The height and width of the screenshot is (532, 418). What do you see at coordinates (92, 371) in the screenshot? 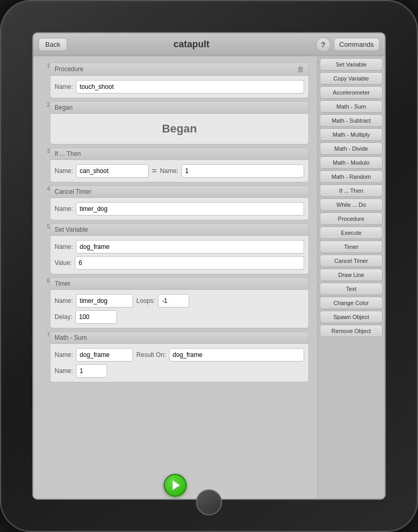
I see `math-sum-name2-input` at bounding box center [92, 371].